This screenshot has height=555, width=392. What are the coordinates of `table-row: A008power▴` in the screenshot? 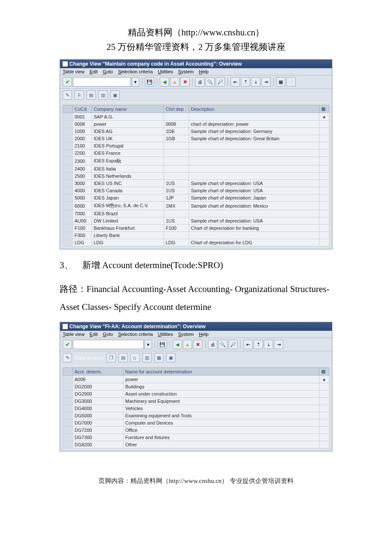 It's located at (196, 379).